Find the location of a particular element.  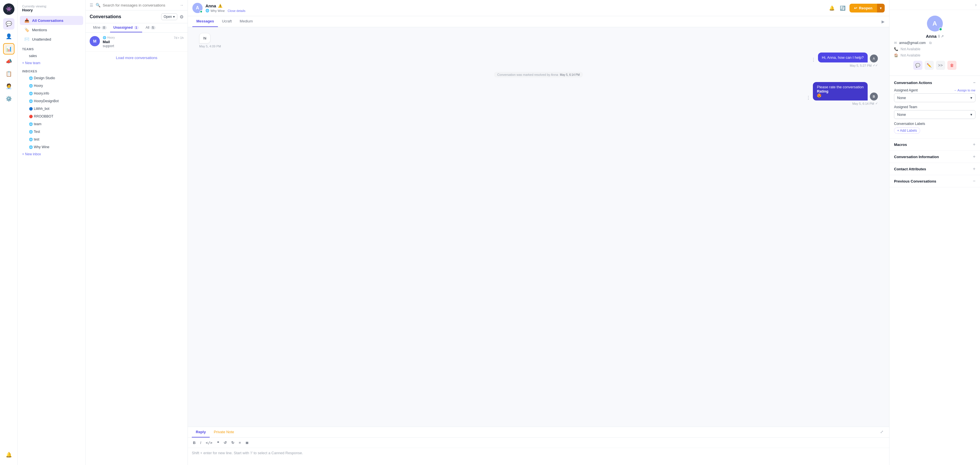

redo-button: ↻ is located at coordinates (233, 443).